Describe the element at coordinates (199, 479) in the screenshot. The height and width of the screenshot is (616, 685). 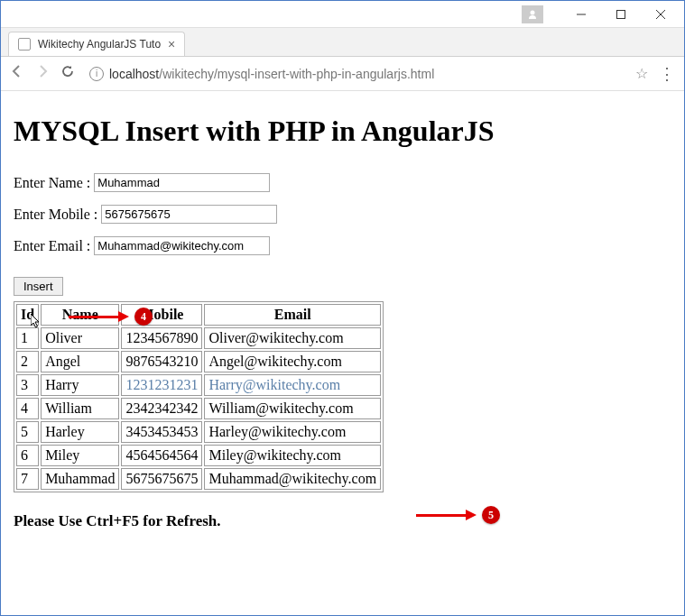
I see `table-row: 7Muhammad5675675675Muhammad@wikitechy.co…` at that location.